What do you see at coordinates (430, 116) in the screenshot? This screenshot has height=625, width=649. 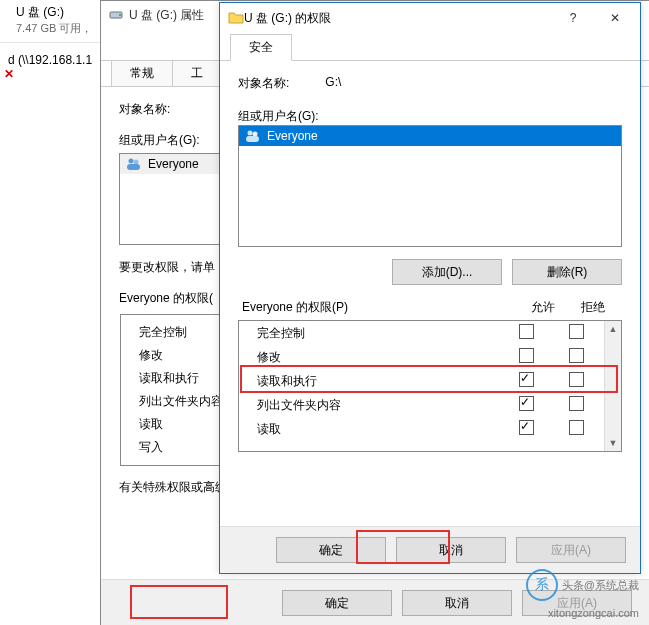 I see `perm-group-users-label: 组或用户名(G):` at bounding box center [430, 116].